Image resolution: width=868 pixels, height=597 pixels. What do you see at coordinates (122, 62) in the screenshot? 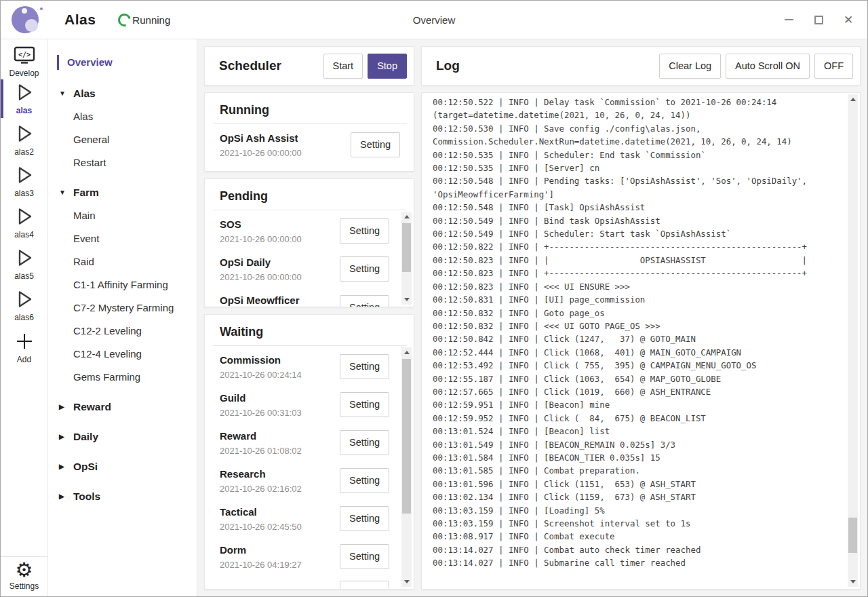
I see `nav-item-overview: Overview` at bounding box center [122, 62].